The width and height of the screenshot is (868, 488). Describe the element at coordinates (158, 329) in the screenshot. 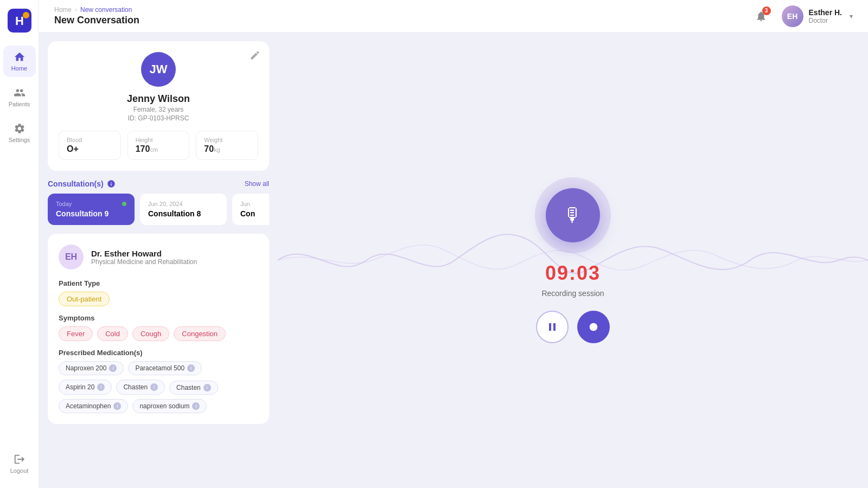

I see `doctor-card: EH Dr. Esther Howard Physical Medicine a…` at that location.